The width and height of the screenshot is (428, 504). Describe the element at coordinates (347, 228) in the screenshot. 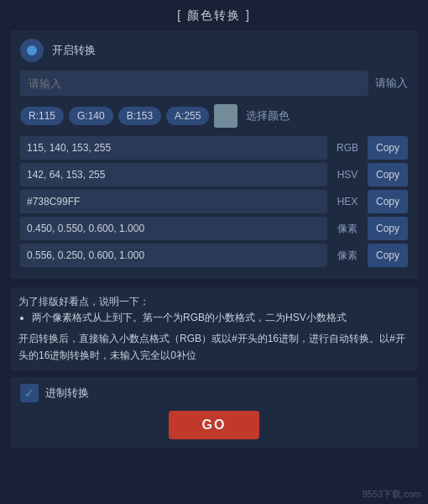

I see `result-type-pixel1: 像素` at that location.